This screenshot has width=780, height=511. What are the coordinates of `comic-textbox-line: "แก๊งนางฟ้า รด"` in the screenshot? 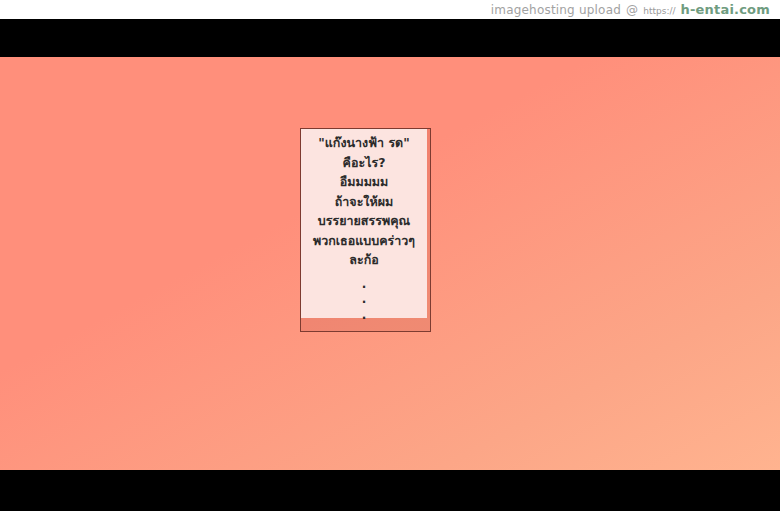 It's located at (364, 143).